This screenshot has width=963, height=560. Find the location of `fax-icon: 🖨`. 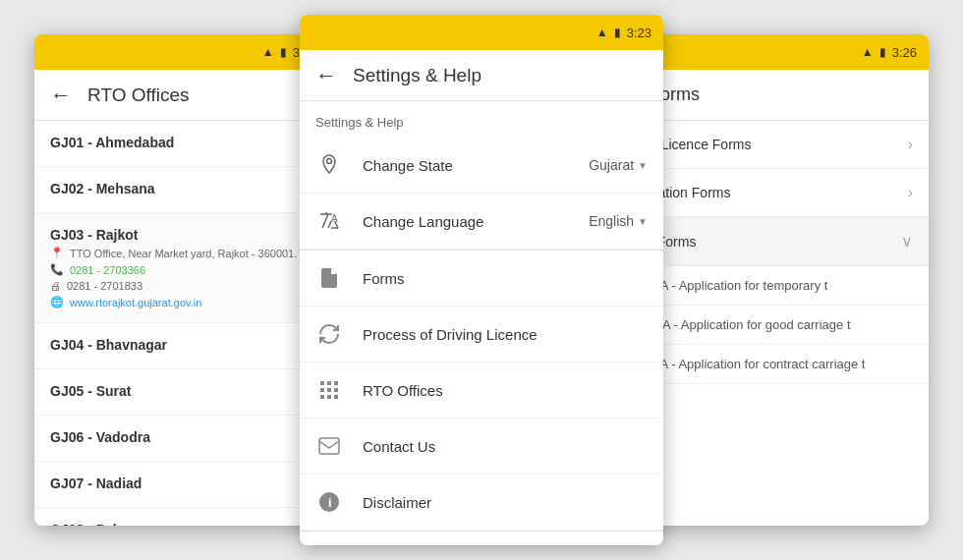

fax-icon: 🖨 is located at coordinates (55, 286).